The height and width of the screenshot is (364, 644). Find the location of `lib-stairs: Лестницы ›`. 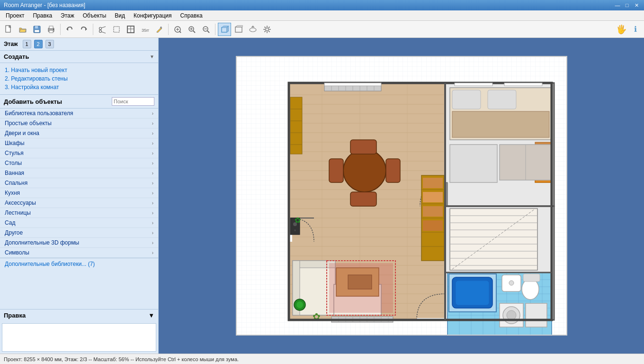

lib-stairs: Лестницы › is located at coordinates (79, 213).